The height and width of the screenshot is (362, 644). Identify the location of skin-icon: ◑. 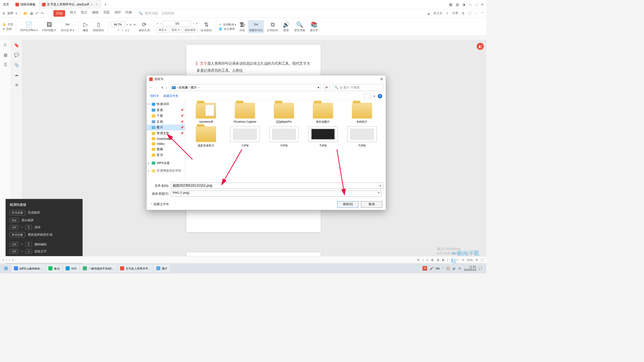
(464, 5).